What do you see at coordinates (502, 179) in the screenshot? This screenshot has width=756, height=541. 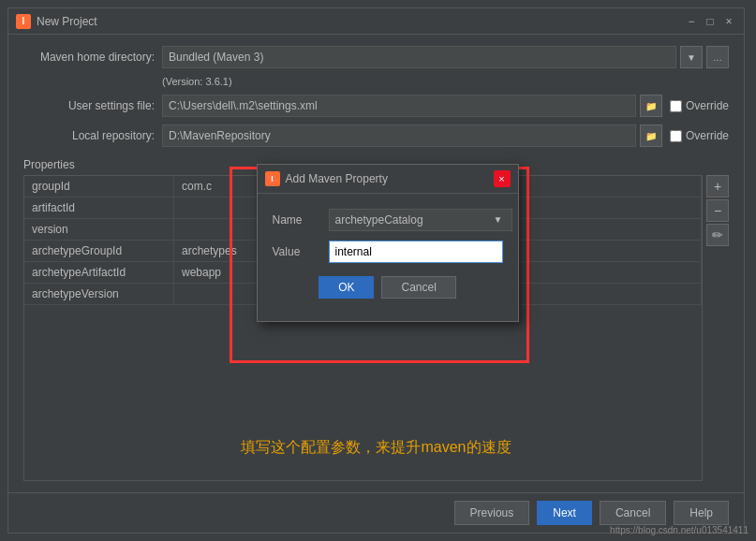 I see `dialog-close-button: ×` at bounding box center [502, 179].